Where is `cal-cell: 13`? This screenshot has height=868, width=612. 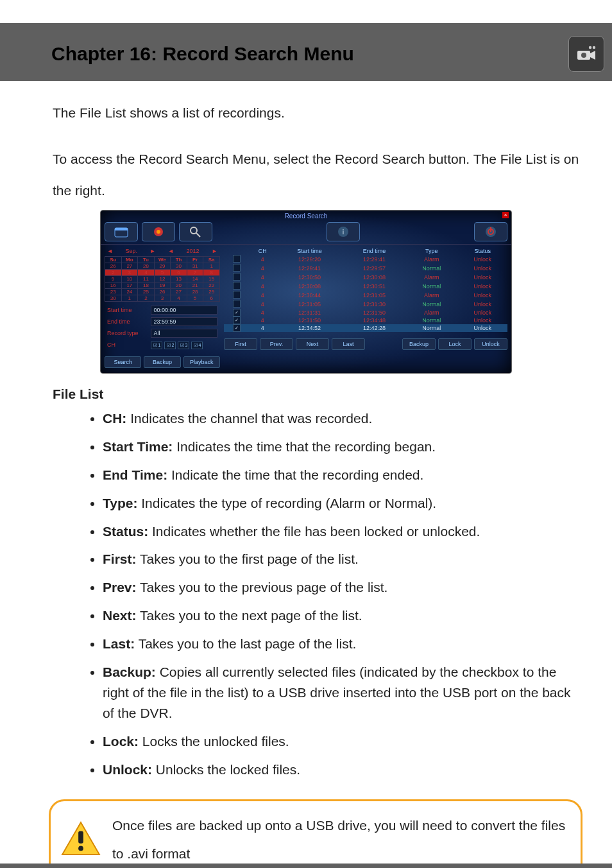 cal-cell: 13 is located at coordinates (179, 279).